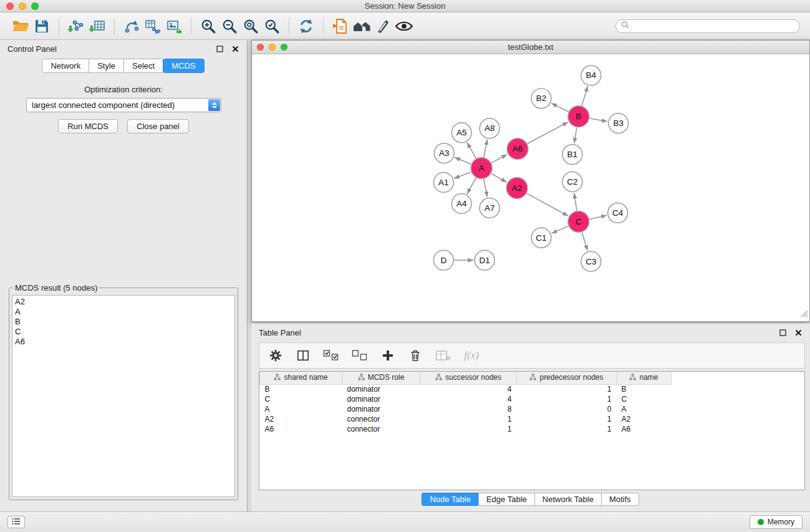 This screenshot has width=810, height=532. What do you see at coordinates (301, 378) in the screenshot?
I see `column-header-shared-name: shared name` at bounding box center [301, 378].